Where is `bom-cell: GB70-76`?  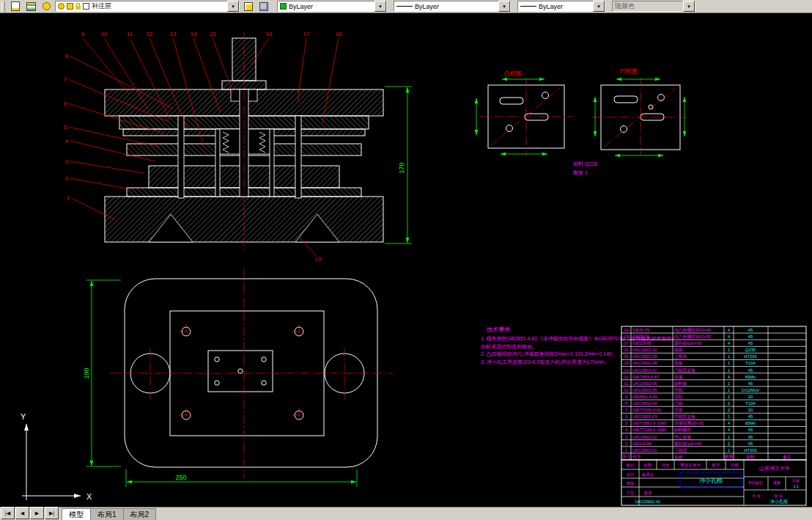 bom-cell: GB70-76 is located at coordinates (641, 330).